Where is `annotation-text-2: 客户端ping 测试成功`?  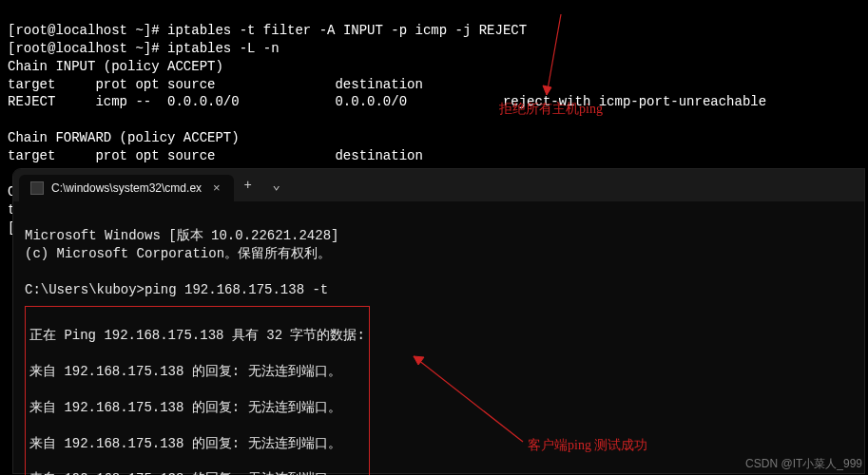 annotation-text-2: 客户端ping 测试成功 is located at coordinates (588, 446).